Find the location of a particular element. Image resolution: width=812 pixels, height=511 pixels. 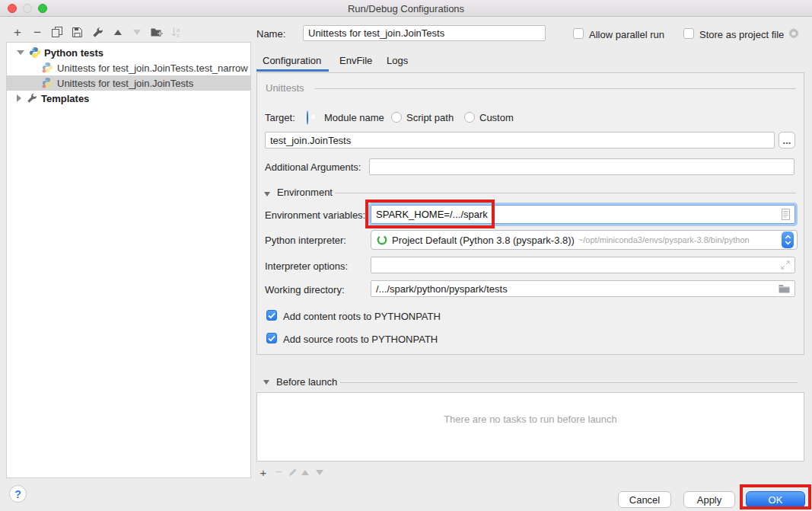

python-interpreter-select: Project Default (Python 3.8 (pyspark-3.8… is located at coordinates (584, 240).